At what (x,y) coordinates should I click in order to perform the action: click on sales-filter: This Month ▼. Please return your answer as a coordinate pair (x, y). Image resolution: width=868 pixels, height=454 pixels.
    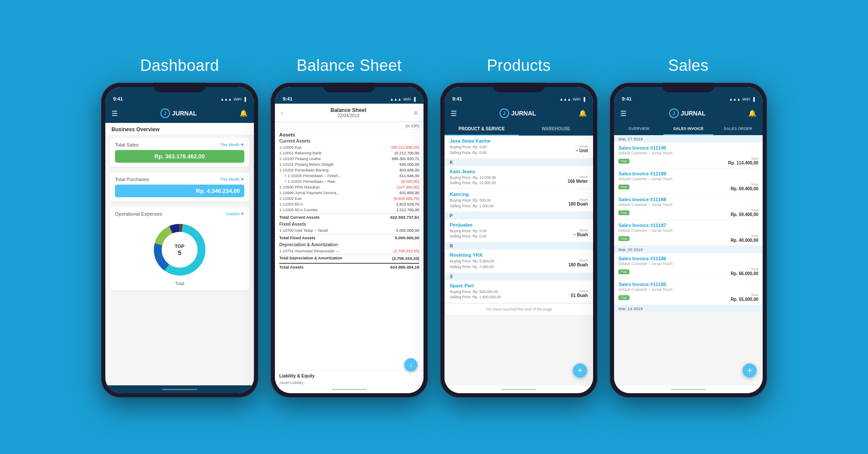
    Looking at the image, I should click on (233, 145).